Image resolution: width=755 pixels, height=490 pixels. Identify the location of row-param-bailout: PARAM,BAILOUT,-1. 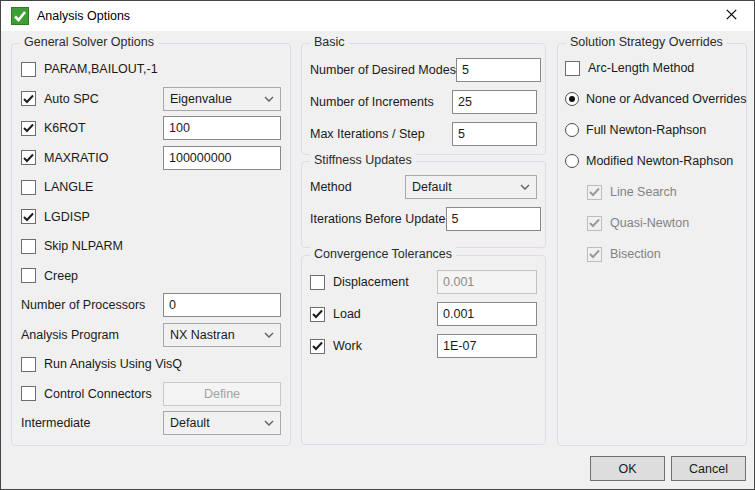
(151, 69).